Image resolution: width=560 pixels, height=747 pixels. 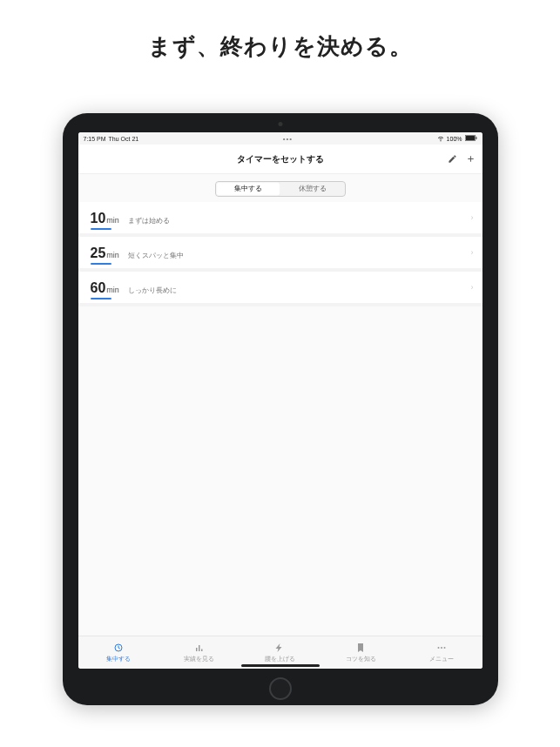 What do you see at coordinates (280, 138) in the screenshot?
I see `status-bar: 7:15 PM Thu Oct 21 ••• 100%` at bounding box center [280, 138].